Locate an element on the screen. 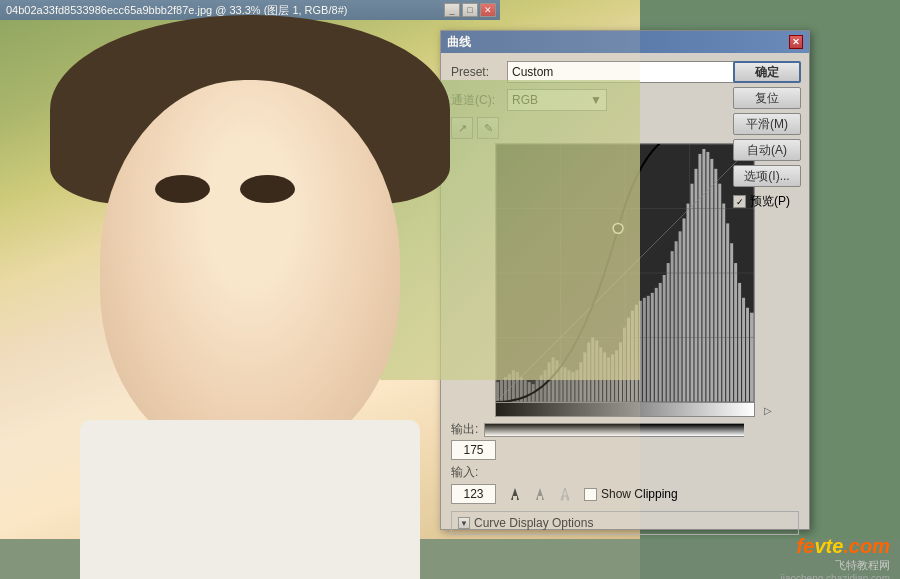 This screenshot has height=579, width=900. watermark-sub2: jiaocheng.chazidian.com is located at coordinates (835, 576).